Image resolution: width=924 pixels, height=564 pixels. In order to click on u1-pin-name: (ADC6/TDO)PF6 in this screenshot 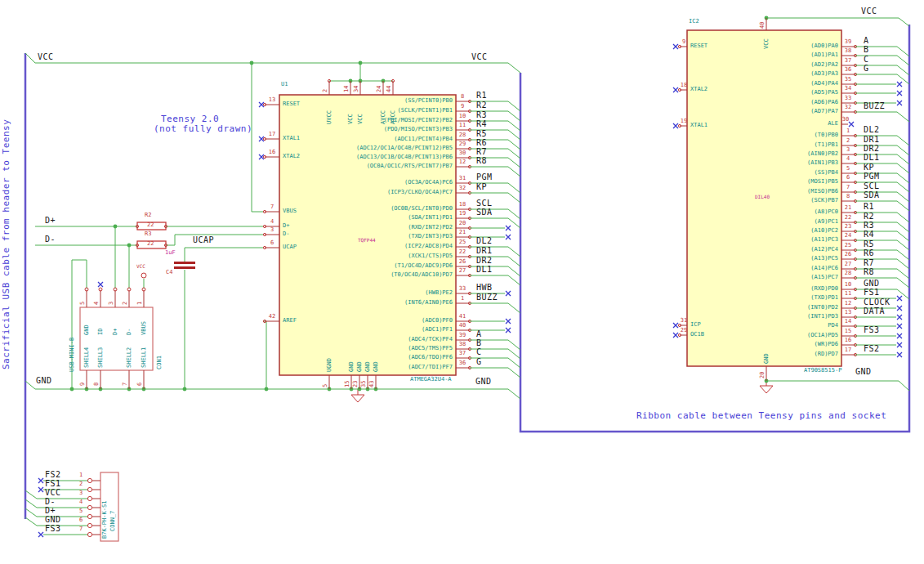, I will do `click(371, 358)`.